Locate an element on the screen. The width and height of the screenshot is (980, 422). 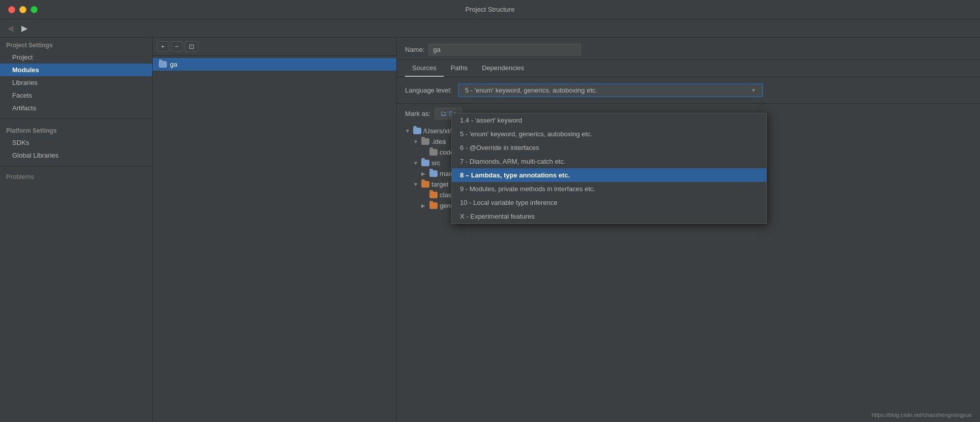
remove-module-button: − is located at coordinates (177, 47).